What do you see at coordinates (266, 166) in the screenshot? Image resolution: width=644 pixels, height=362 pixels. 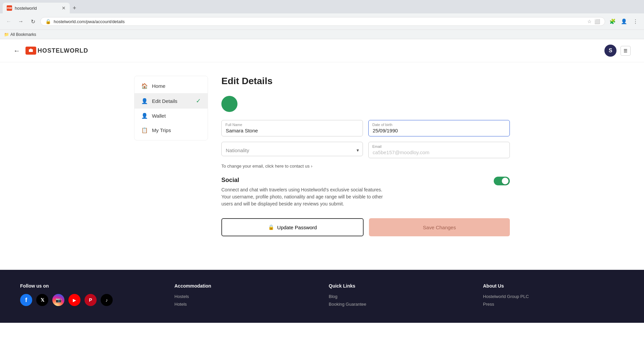 I see `email-contact-text: To change your email, click here to cont…` at bounding box center [266, 166].